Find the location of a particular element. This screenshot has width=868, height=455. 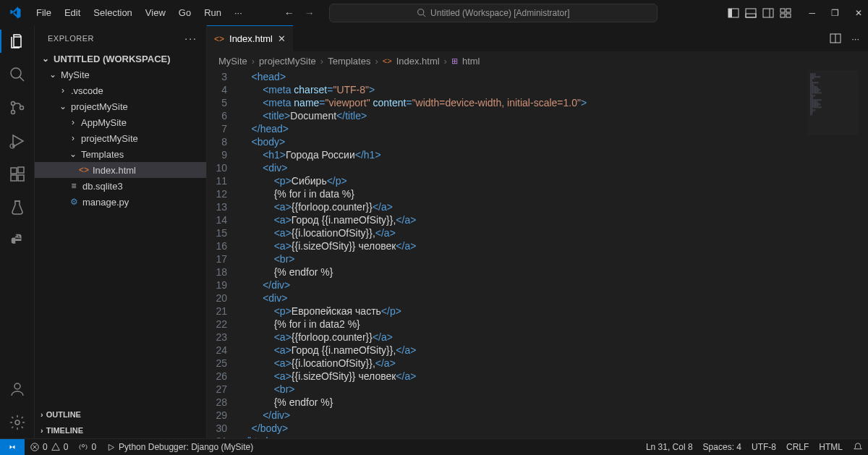

menu-go: Go is located at coordinates (185, 13).